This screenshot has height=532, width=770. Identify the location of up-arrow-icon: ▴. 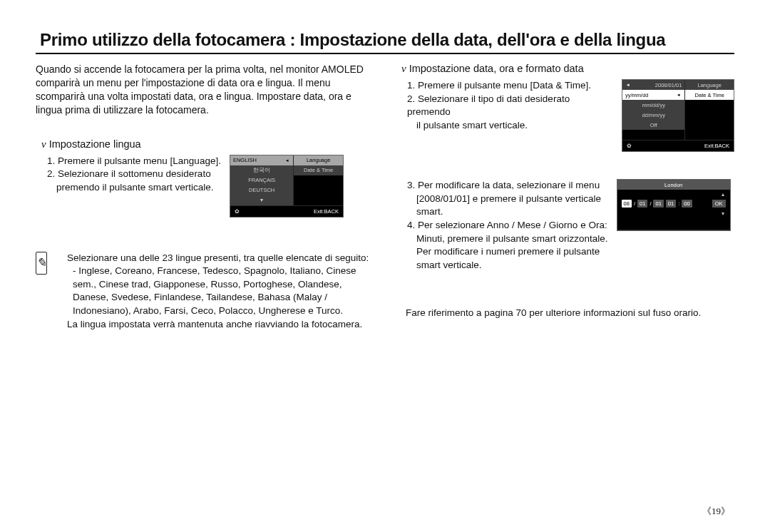
(674, 194).